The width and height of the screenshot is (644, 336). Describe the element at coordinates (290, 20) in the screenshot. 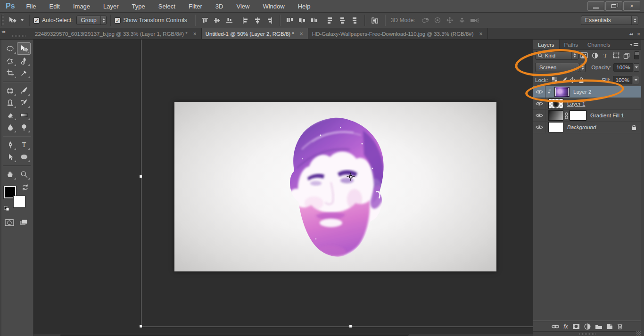

I see `distribute-top-edges-icon` at that location.